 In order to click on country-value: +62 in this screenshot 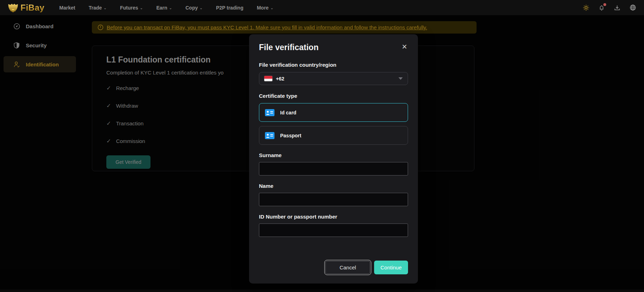, I will do `click(280, 79)`.